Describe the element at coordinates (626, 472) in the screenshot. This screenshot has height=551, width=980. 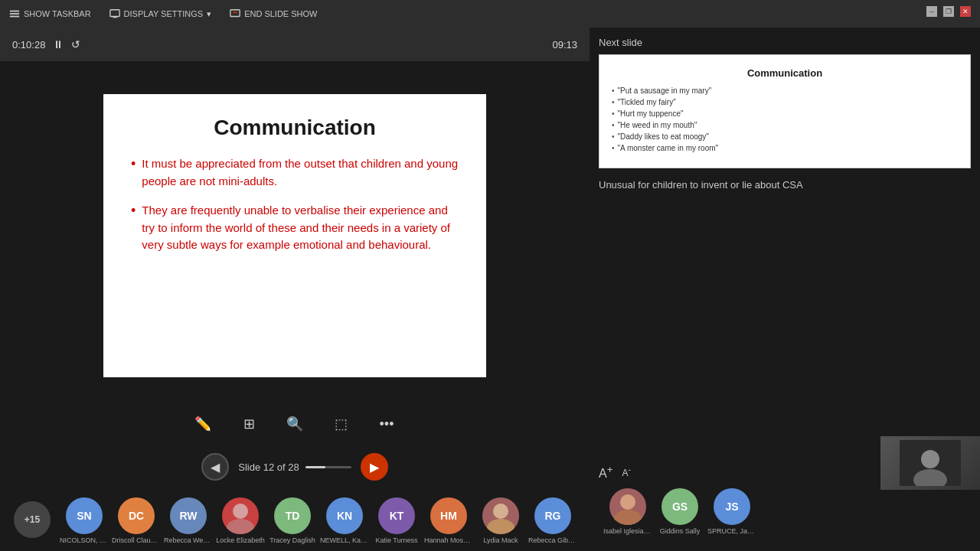
I see `font-decrease-btn: A-` at that location.